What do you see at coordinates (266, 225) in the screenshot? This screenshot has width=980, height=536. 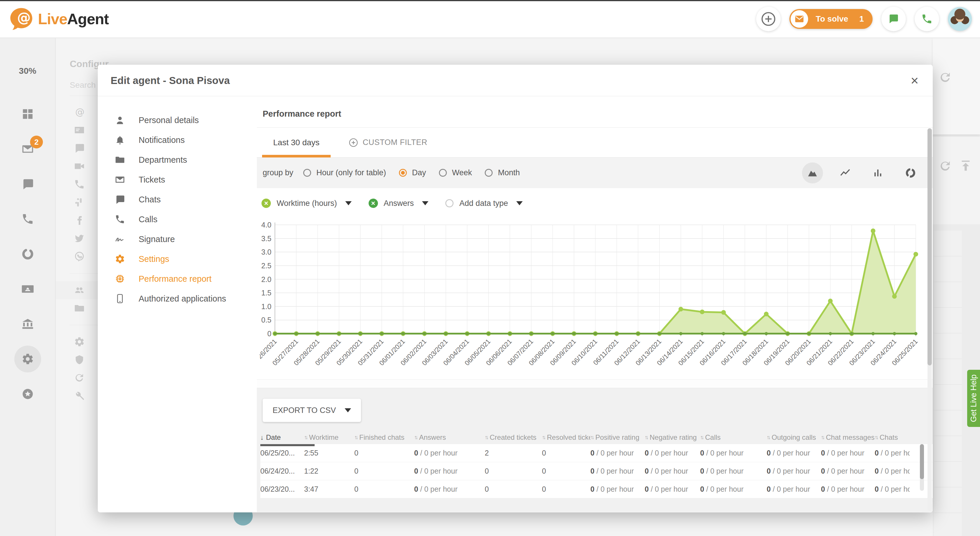 I see `svg-text: 4.0` at bounding box center [266, 225].